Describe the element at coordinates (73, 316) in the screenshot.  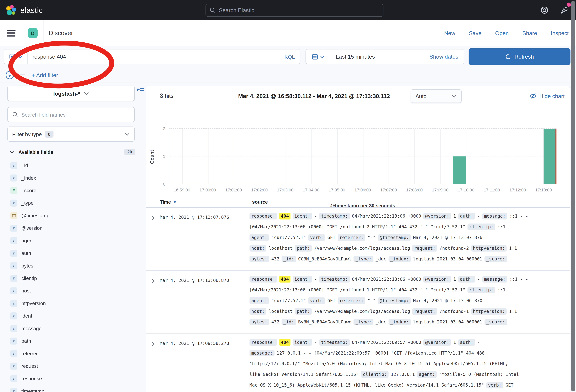
I see `field-item-ident: tident` at that location.